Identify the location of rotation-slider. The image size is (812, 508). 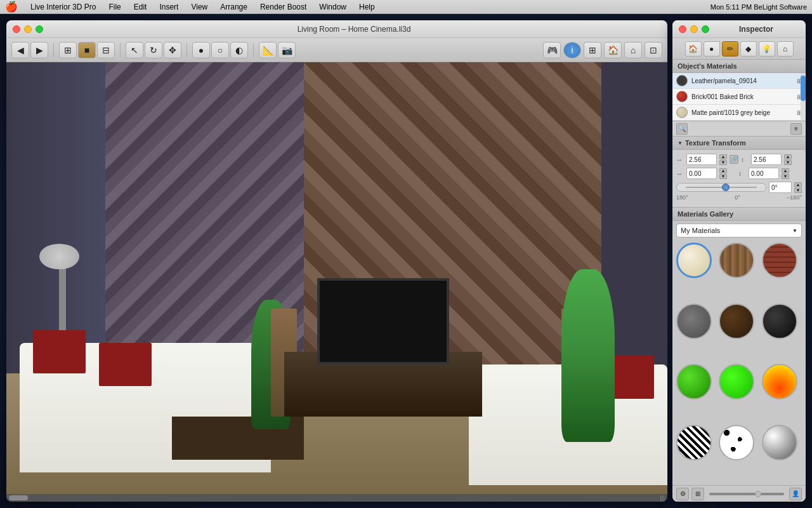
(721, 187).